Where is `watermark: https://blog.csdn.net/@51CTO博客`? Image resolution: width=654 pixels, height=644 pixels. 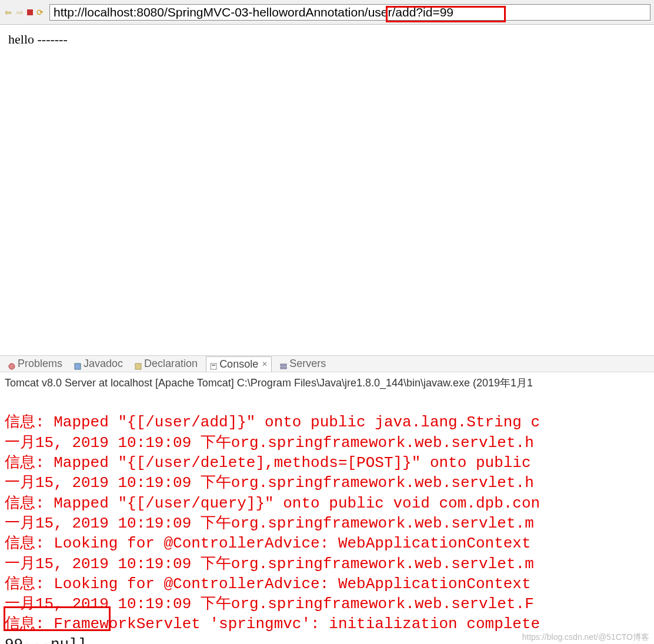 watermark: https://blog.csdn.net/@51CTO博客 is located at coordinates (586, 638).